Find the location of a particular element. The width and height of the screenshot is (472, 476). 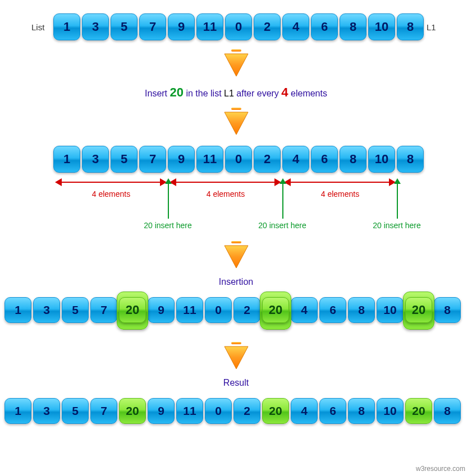

insertion-row: 135720911022046810208 is located at coordinates (232, 310).